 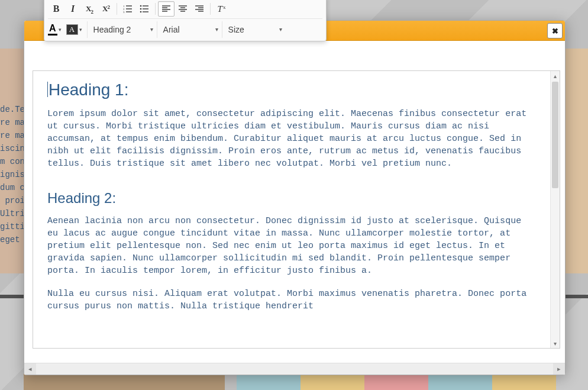 What do you see at coordinates (47, 89) in the screenshot?
I see `text-cursor` at bounding box center [47, 89].